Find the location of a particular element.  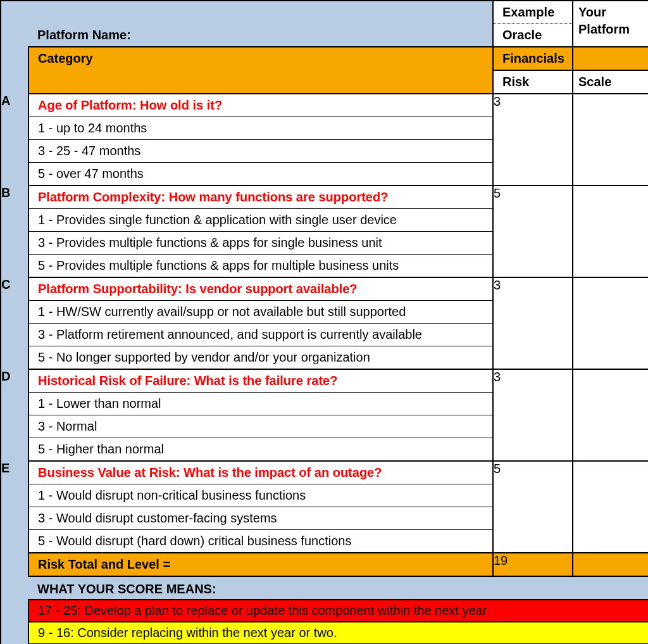

option-text: 1 - Lower than normal is located at coordinates (261, 404).